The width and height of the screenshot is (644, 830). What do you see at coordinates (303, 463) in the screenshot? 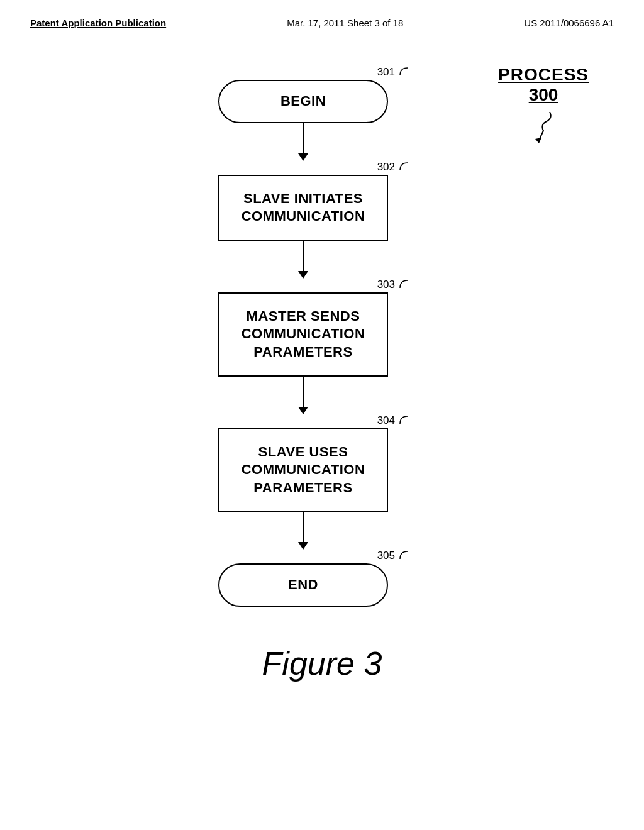
I see `step-304-row: 304 SLAVE USESCOMMUNICATIONPARAMETERS` at bounding box center [303, 463].